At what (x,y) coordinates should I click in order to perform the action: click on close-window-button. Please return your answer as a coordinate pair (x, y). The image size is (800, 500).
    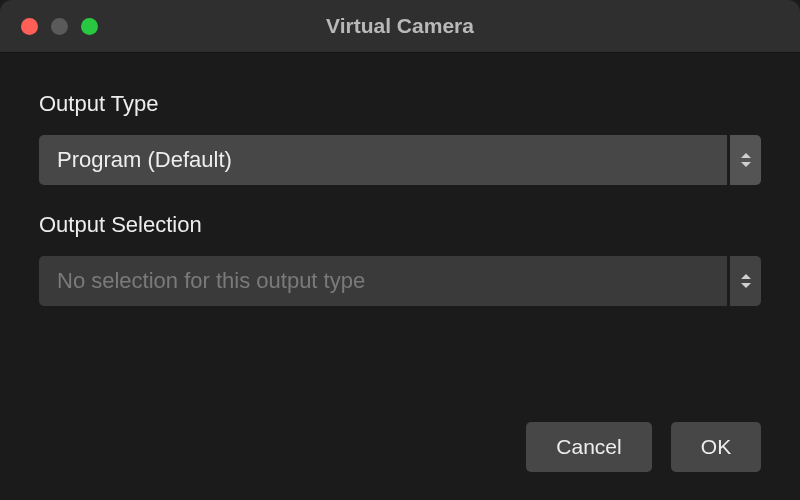
    Looking at the image, I should click on (30, 26).